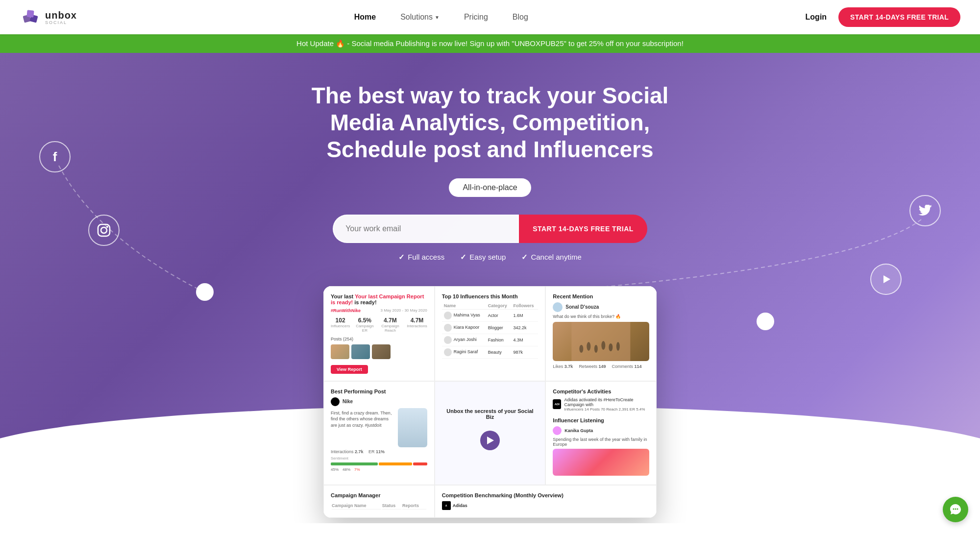  Describe the element at coordinates (379, 311) in the screenshot. I see `campaign-meta: #RunWithNike 3 May 2020 - 30 May 2020` at that location.